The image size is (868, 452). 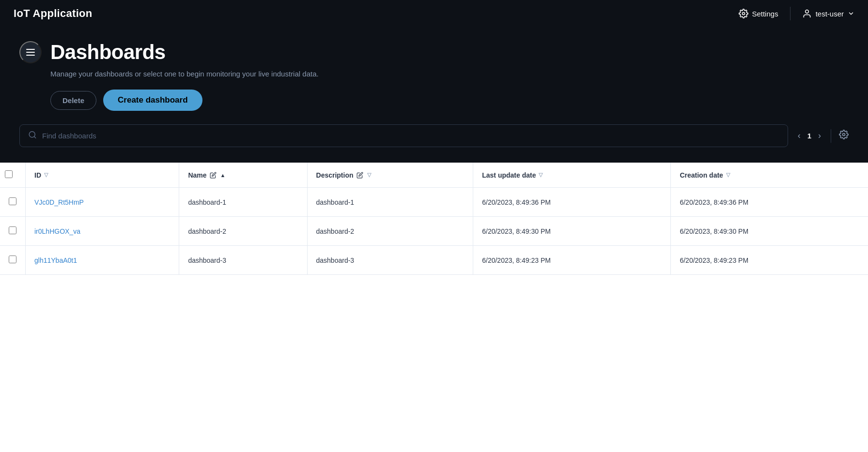 I want to click on cell-id-2: glh11YbaA0t1, so click(x=103, y=260).